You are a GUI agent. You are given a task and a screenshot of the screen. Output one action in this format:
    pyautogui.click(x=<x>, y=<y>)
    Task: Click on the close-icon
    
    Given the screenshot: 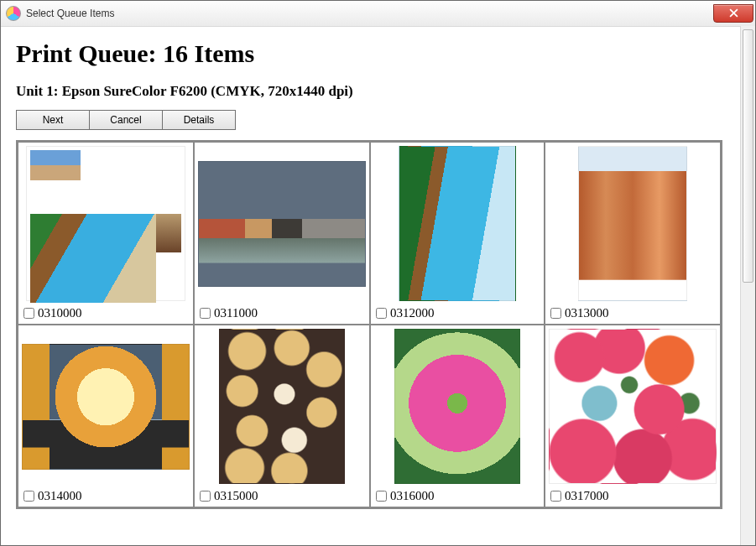 What is the action you would take?
    pyautogui.click(x=733, y=13)
    